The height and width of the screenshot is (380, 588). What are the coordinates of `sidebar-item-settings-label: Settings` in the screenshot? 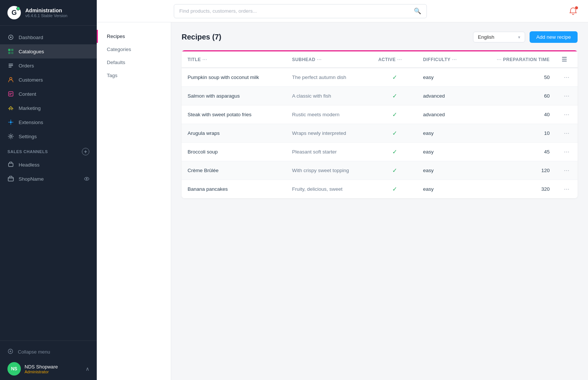 It's located at (28, 136).